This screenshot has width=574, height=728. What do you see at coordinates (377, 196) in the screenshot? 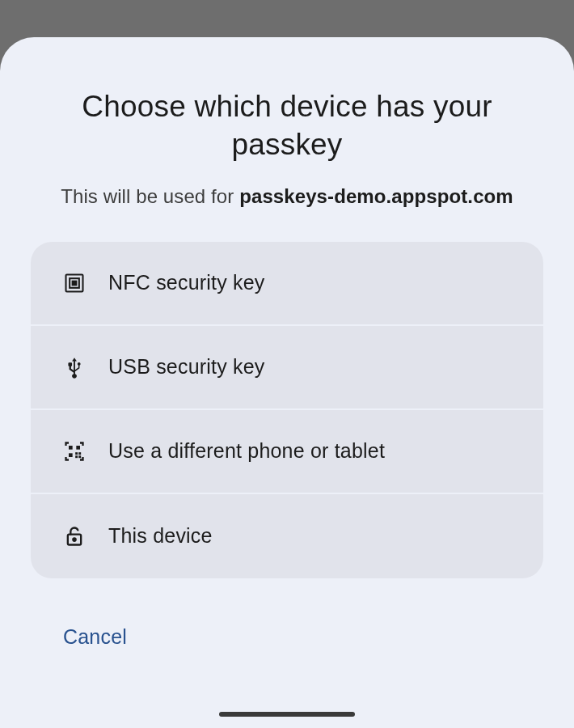
I see `subtitle-domain: passkeys-demo.appspot.com` at bounding box center [377, 196].